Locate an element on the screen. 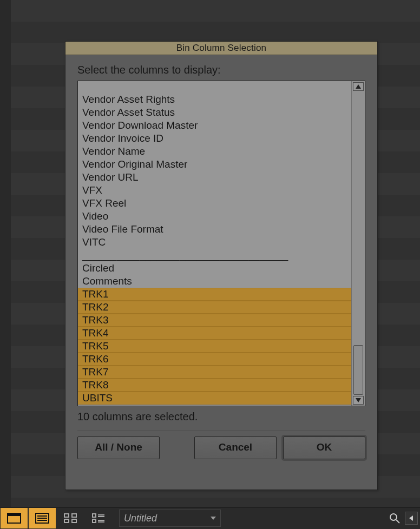 This screenshot has width=420, height=529. cancel-button: Cancel is located at coordinates (235, 448).